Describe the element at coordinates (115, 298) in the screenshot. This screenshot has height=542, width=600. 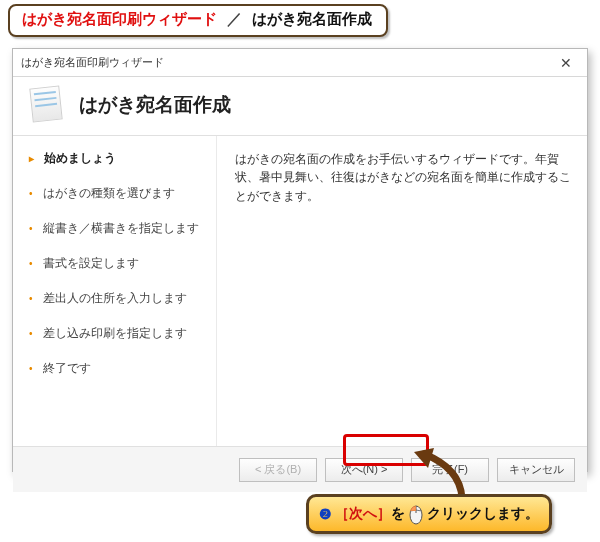
I see `step-label: 差出人の住所を入力します` at that location.